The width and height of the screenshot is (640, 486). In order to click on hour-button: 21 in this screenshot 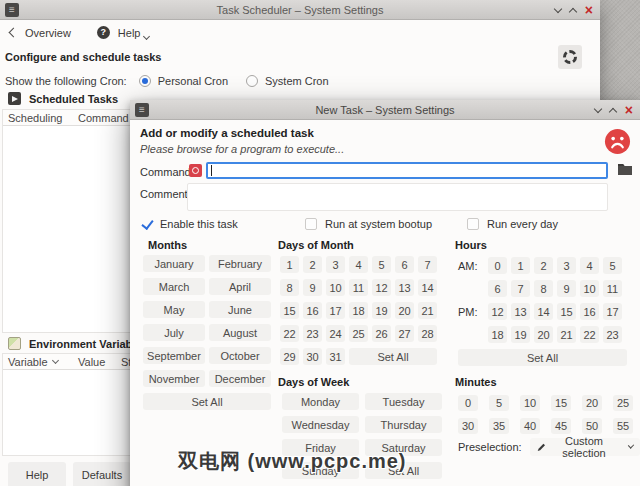, I will do `click(566, 334)`.